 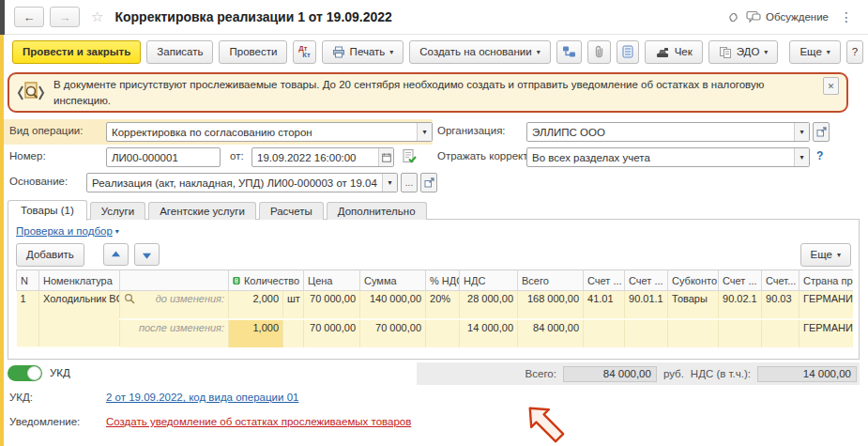 I want to click on cell-vat-before: 28 000,00, so click(x=489, y=306).